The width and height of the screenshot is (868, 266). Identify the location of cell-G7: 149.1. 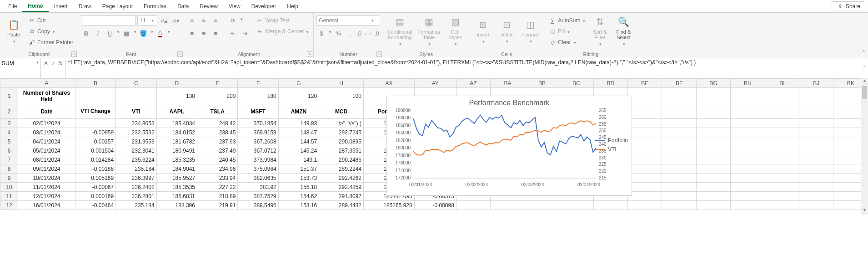
(298, 160).